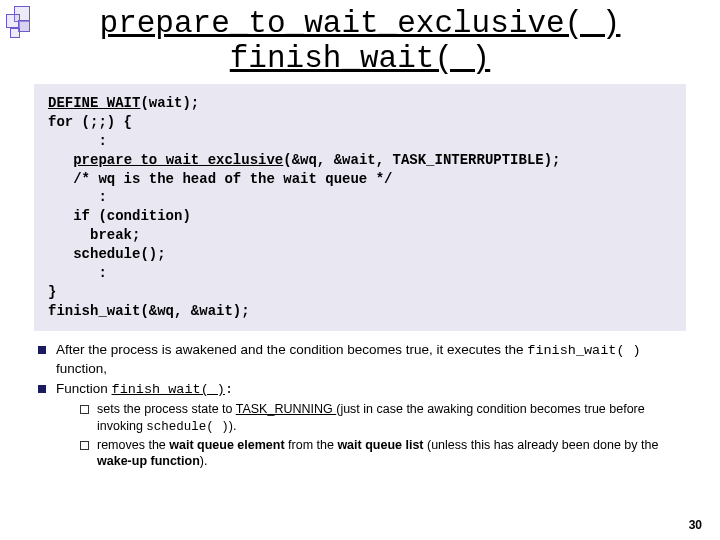 This screenshot has width=720, height=540. What do you see at coordinates (170, 103) in the screenshot?
I see `code-l1b: (wait);` at bounding box center [170, 103].